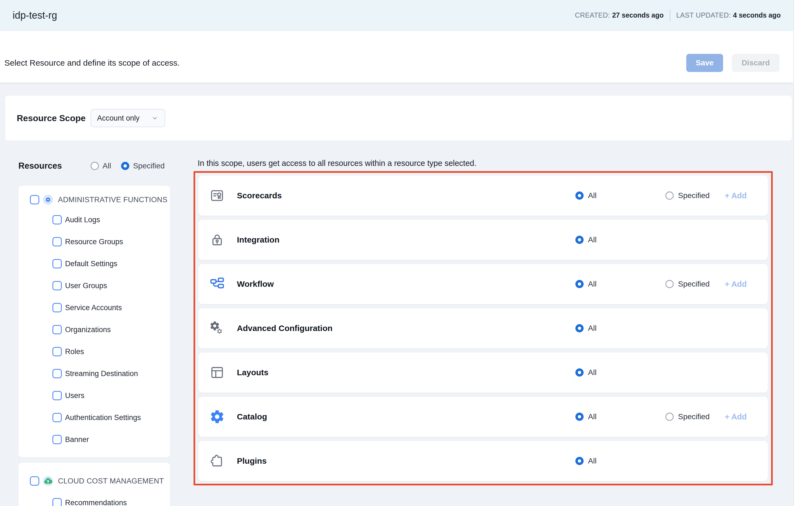 The image size is (812, 506). Describe the element at coordinates (111, 481) in the screenshot. I see `group-label: CLOUD COST MANAGEMENT` at that location.